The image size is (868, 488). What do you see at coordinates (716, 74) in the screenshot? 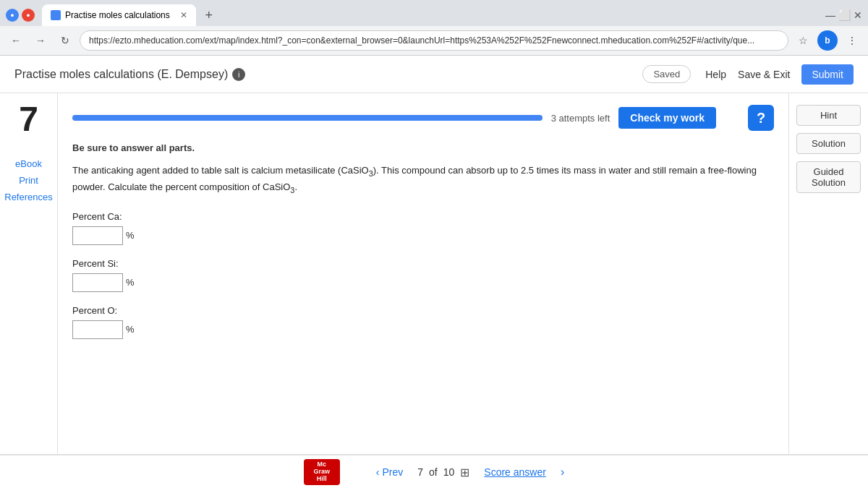
I see `help-link: Help` at bounding box center [716, 74].